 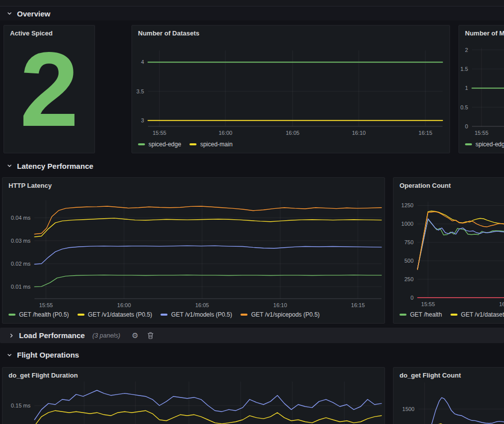 What do you see at coordinates (115, 315) in the screenshot?
I see `legend-item: GET /v1/datasets (P0.5)` at bounding box center [115, 315].